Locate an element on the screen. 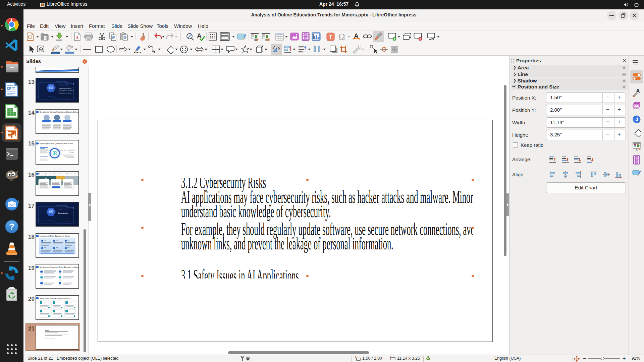  svg-text: T is located at coordinates (331, 37).